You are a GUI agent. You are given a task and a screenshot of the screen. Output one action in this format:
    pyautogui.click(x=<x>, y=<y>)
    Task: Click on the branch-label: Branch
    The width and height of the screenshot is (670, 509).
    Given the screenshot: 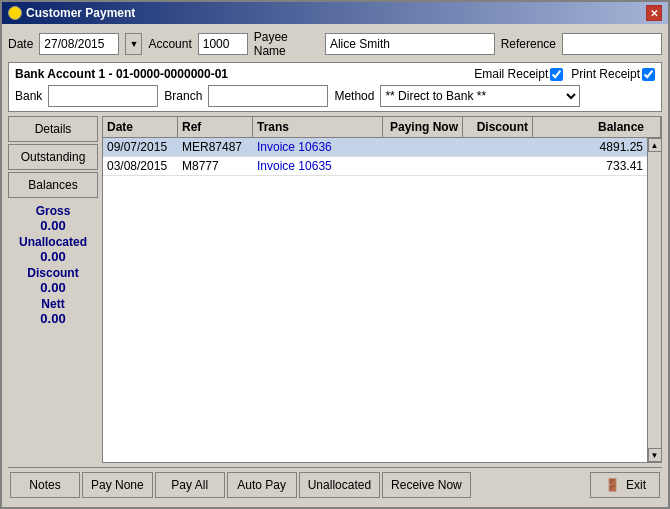 What is the action you would take?
    pyautogui.click(x=183, y=96)
    